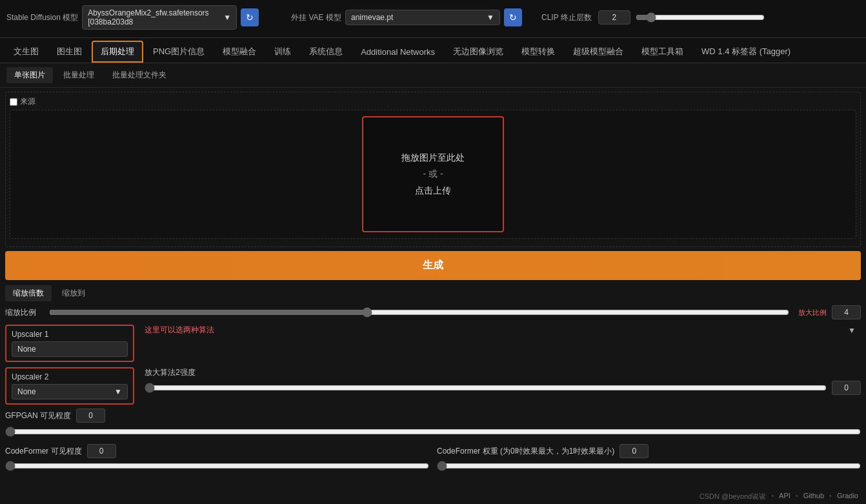 The height and width of the screenshot is (504, 866). Describe the element at coordinates (30, 75) in the screenshot. I see `subtab-single: 单张图片` at that location.